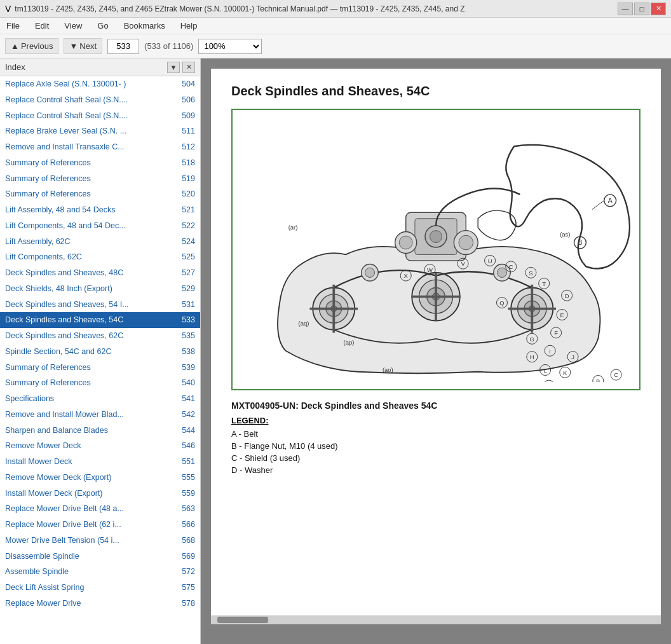  Describe the element at coordinates (230, 46) in the screenshot. I see `zoom-select: 100% 50% 75% 125% 150% 200%` at that location.